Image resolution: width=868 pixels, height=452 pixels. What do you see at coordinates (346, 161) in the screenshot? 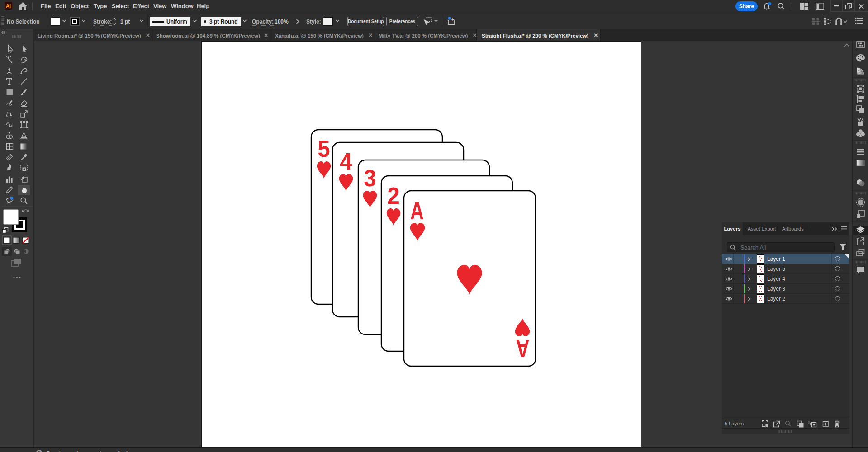
I see `svg-text: 4` at bounding box center [346, 161].